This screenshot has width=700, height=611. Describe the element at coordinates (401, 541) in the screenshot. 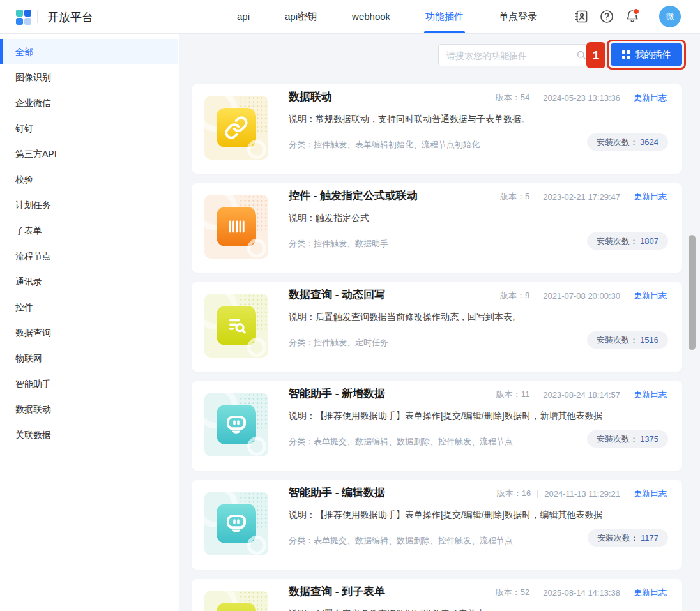

I see `plugin-categories: 分类：表单提交、数据编辑、数据删除、控件触发、流程节点` at that location.